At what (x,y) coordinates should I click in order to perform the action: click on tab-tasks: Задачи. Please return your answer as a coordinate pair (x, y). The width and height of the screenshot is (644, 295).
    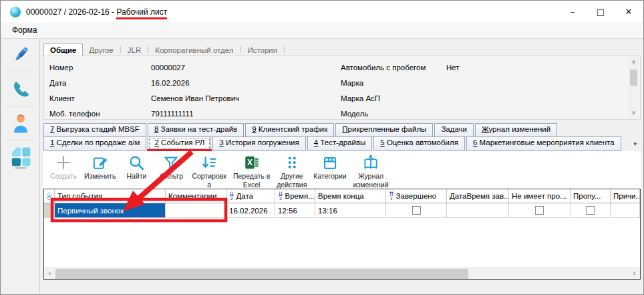
    Looking at the image, I should click on (454, 130).